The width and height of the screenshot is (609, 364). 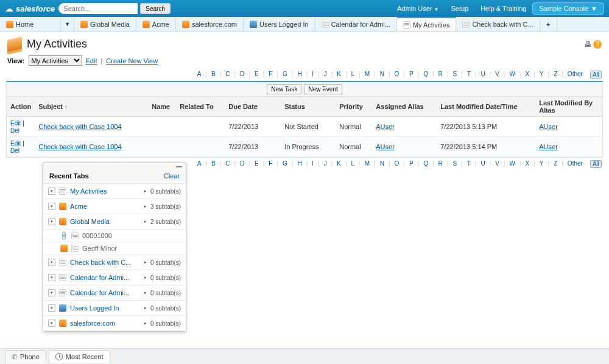 What do you see at coordinates (114, 236) in the screenshot?
I see `recent-subitem: 🔗00001000` at bounding box center [114, 236].